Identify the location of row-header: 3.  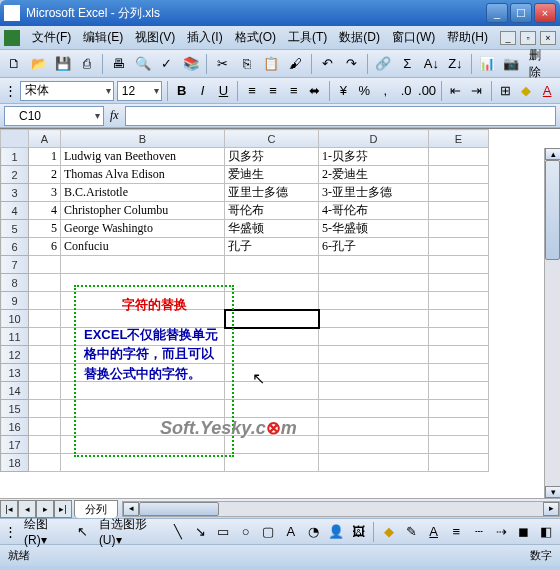
(15, 193).